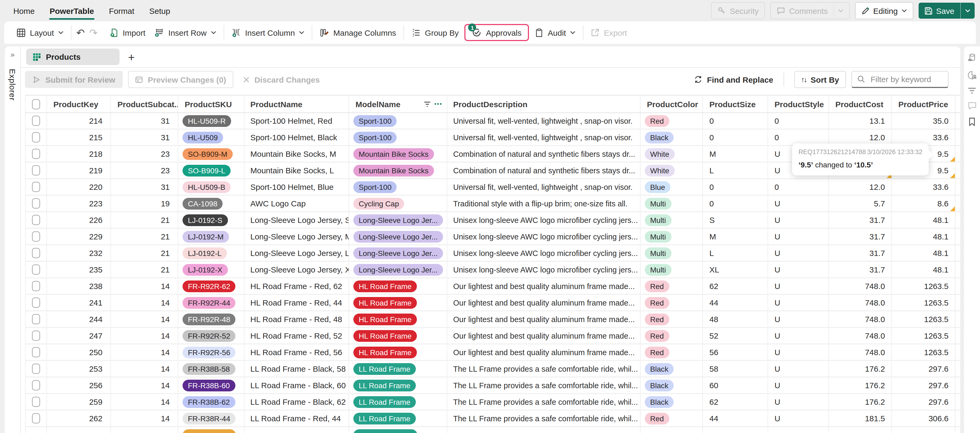 The image size is (980, 433). What do you see at coordinates (861, 104) in the screenshot?
I see `col-header-productcost: ProductCost` at bounding box center [861, 104].